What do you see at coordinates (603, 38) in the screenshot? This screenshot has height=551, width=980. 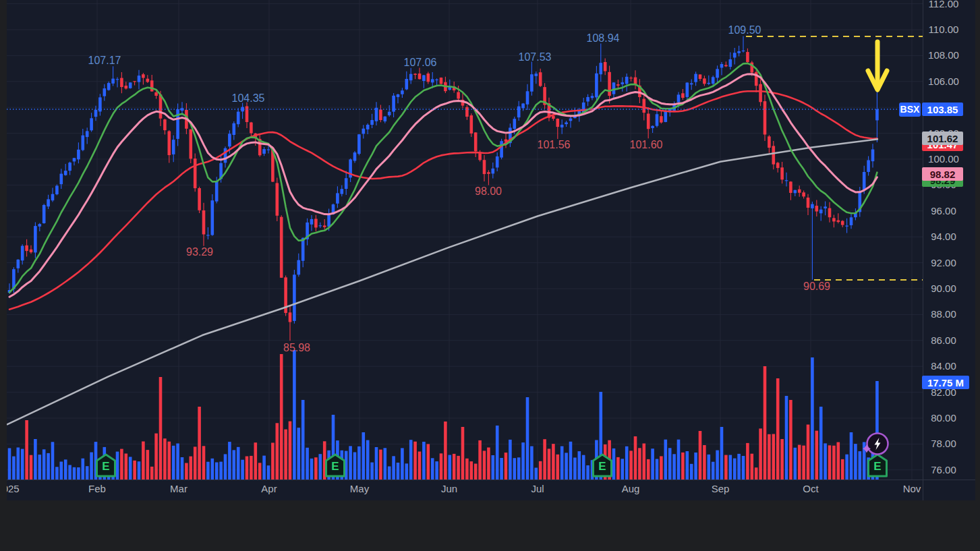 I see `price-annotation: 108.94` at bounding box center [603, 38].